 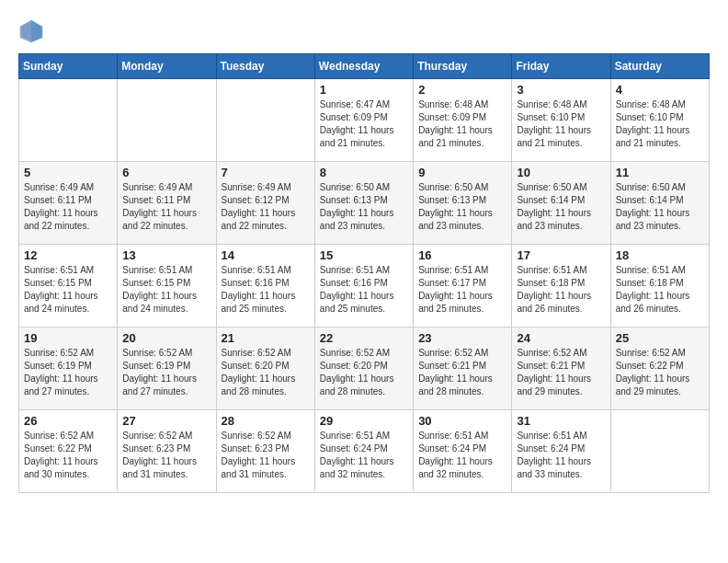 What do you see at coordinates (265, 286) in the screenshot?
I see `calendar-cell: 14Sunrise: 6:51 AM Sunset: 6:16 PM Dayli…` at bounding box center [265, 286].